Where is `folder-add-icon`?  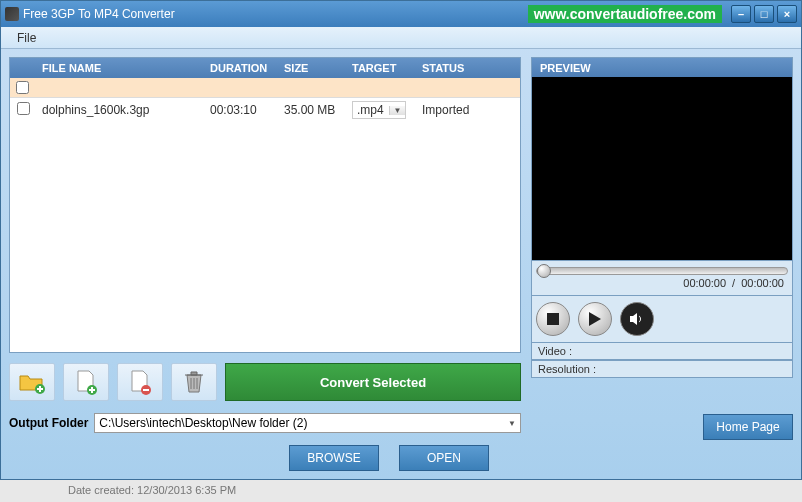 folder-add-icon is located at coordinates (32, 382).